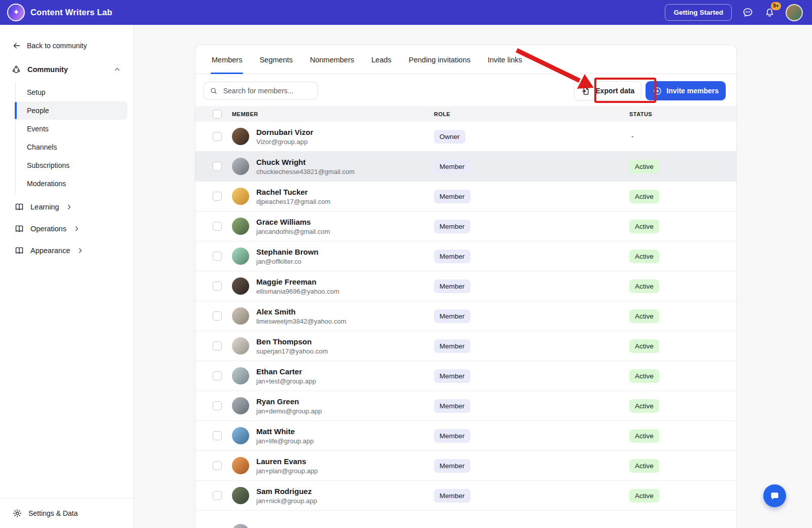  Describe the element at coordinates (345, 381) in the screenshot. I see `member-email: jan+test@group.app` at that location.